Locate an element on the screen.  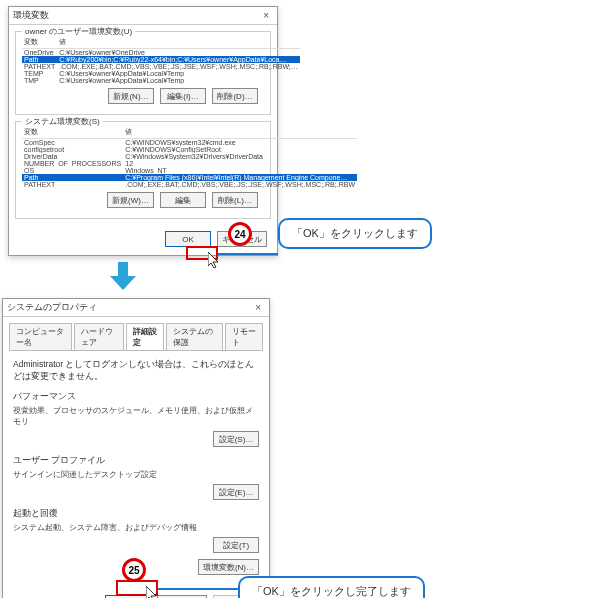
table-row: DriverDataC:¥Windows¥System32¥Drivers¥Dr… is located at coordinates (190, 156).